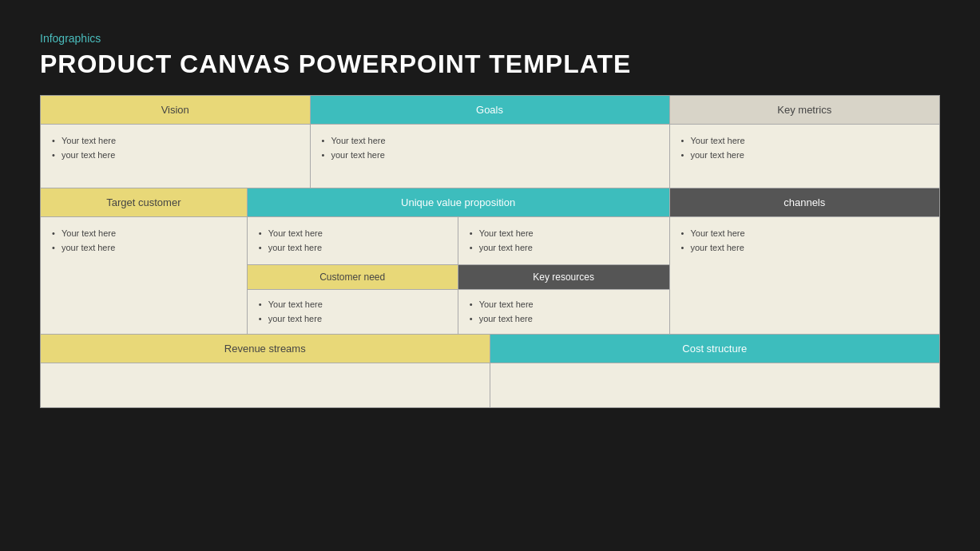 Image resolution: width=980 pixels, height=551 pixels. I want to click on key-metrics-bullets: Your text here your text here, so click(805, 149).